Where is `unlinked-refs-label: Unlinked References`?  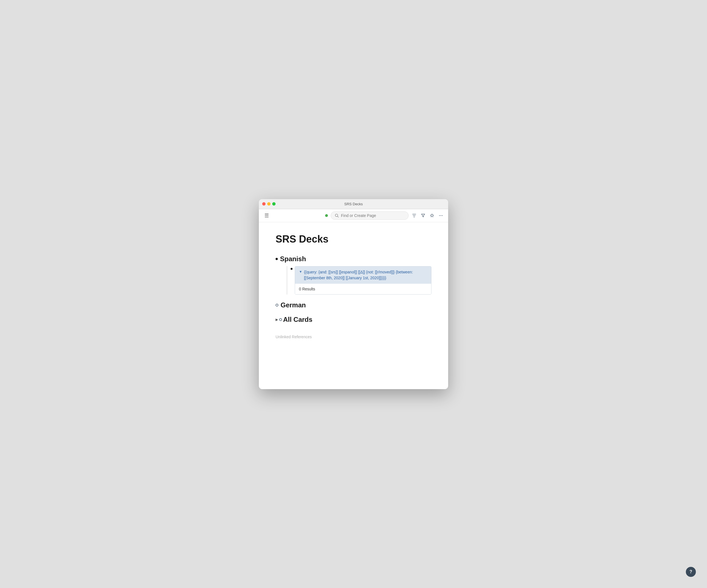
unlinked-refs-label: Unlinked References is located at coordinates (294, 337).